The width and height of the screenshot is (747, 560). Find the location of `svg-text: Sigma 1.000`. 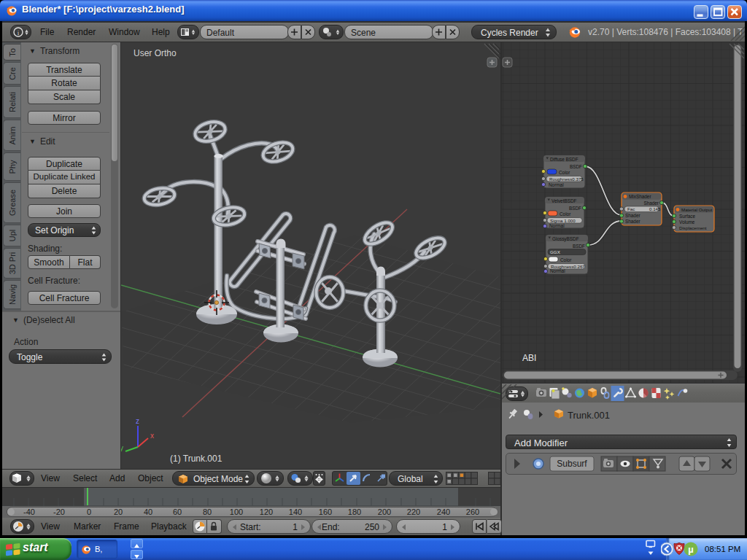

svg-text: Sigma 1.000 is located at coordinates (563, 220).